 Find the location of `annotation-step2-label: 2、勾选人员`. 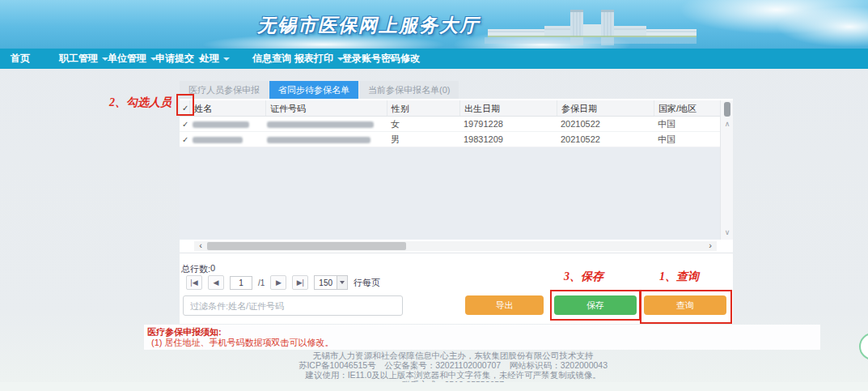

annotation-step2-label: 2、勾选人员 is located at coordinates (141, 103).